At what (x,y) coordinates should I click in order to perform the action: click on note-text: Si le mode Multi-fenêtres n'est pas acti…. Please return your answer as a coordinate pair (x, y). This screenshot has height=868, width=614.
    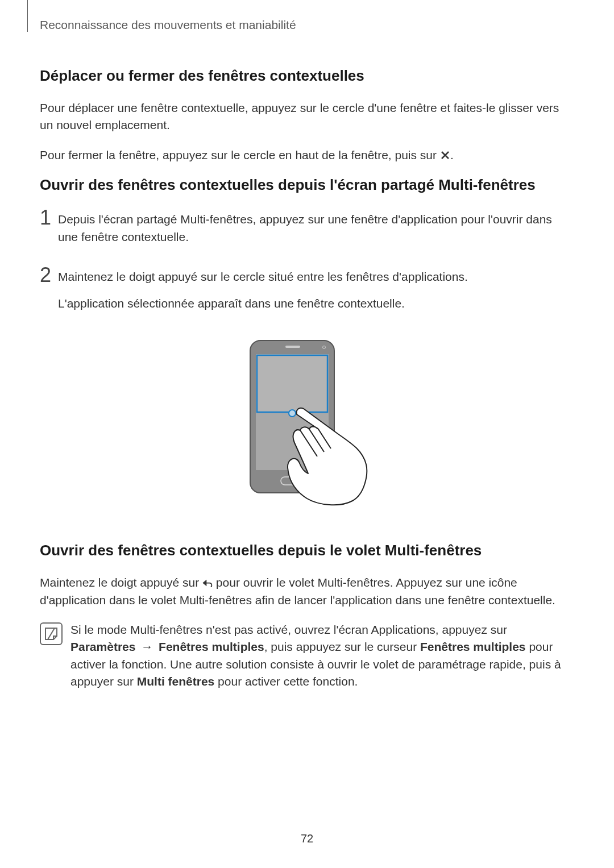
    Looking at the image, I should click on (322, 656).